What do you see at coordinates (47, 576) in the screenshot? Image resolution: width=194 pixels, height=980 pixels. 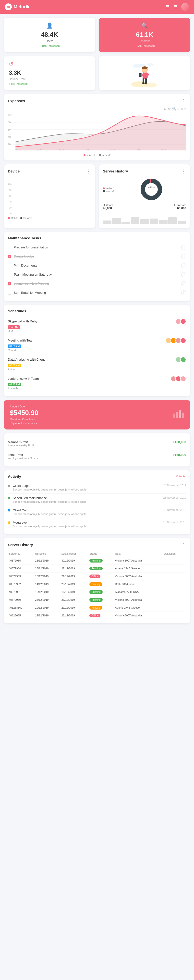 I see `cell-up-since: 18/12/2019` at bounding box center [47, 576].